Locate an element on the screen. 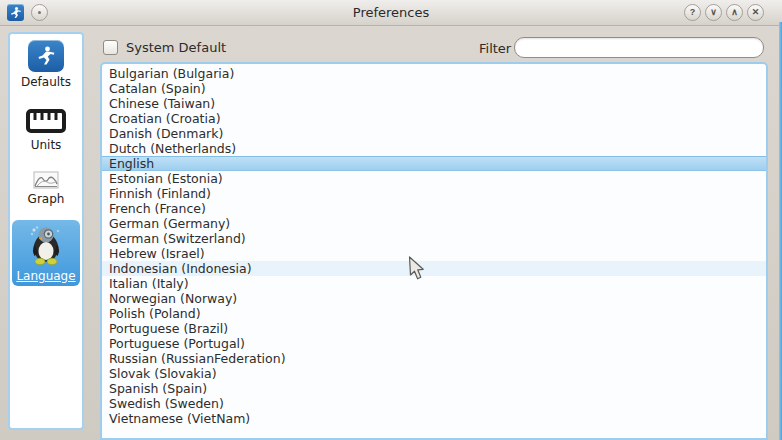  diver-icon is located at coordinates (46, 56).